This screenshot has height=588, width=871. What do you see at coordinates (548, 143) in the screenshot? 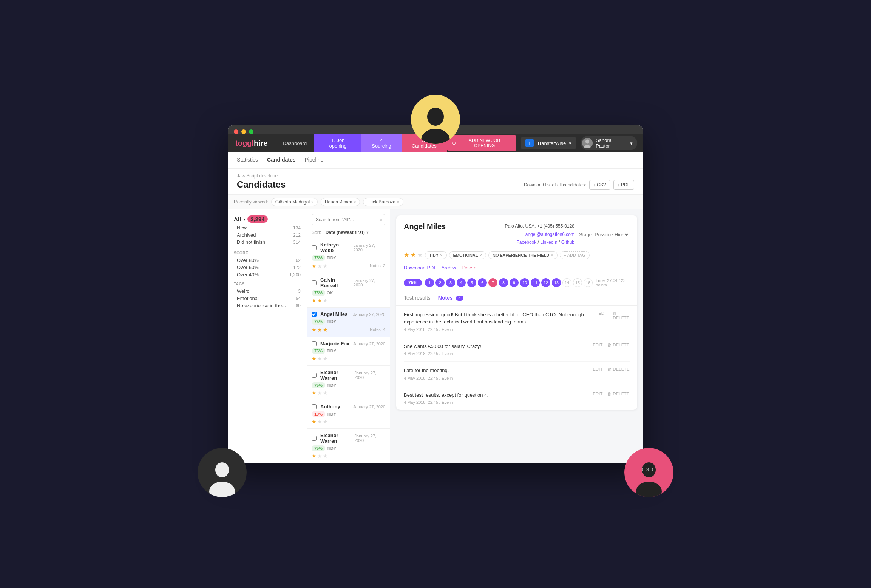
I see `company-selector: T TransferWise ▾` at bounding box center [548, 143].